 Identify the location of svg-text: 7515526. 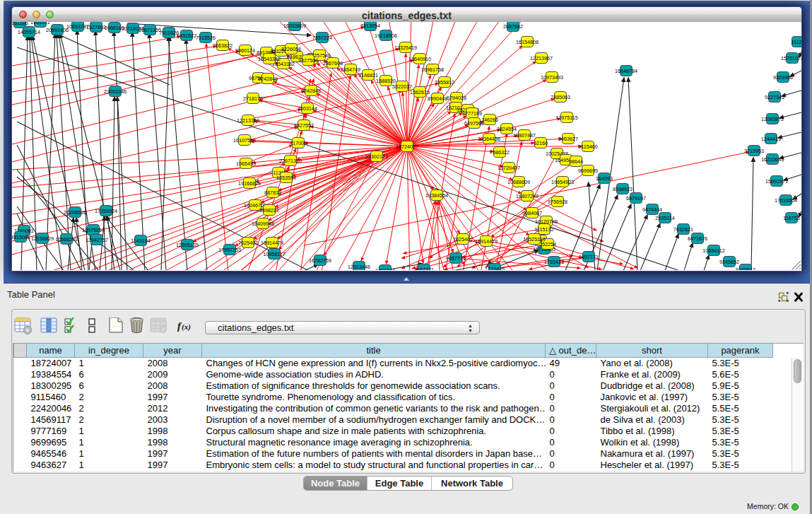
(206, 38).